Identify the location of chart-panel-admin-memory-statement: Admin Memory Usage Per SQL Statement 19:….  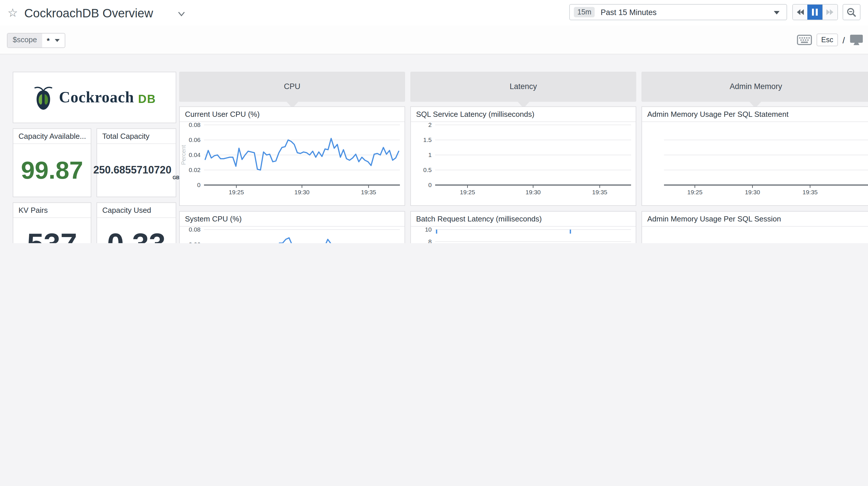
(755, 156).